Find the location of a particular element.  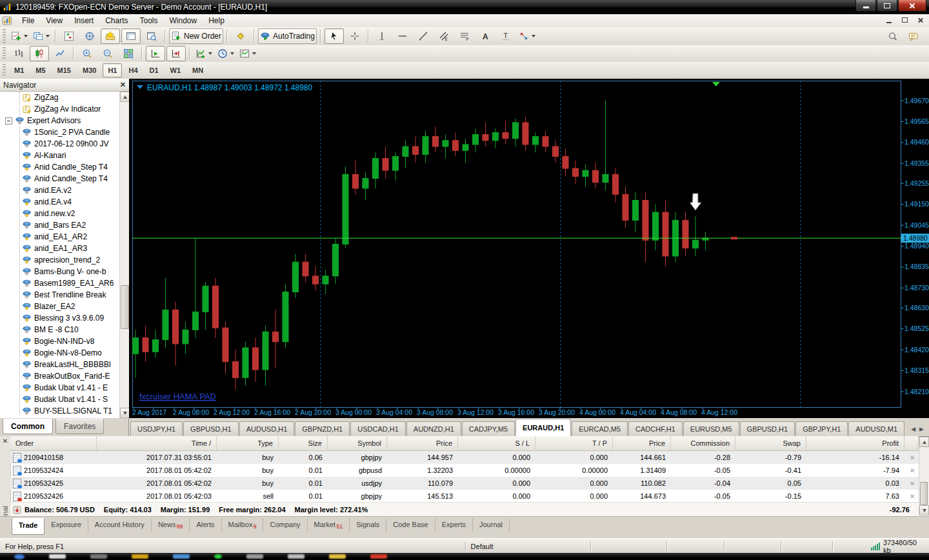

navigator-item-anid-ea-v2: anid.EA.v2 is located at coordinates (60, 190).